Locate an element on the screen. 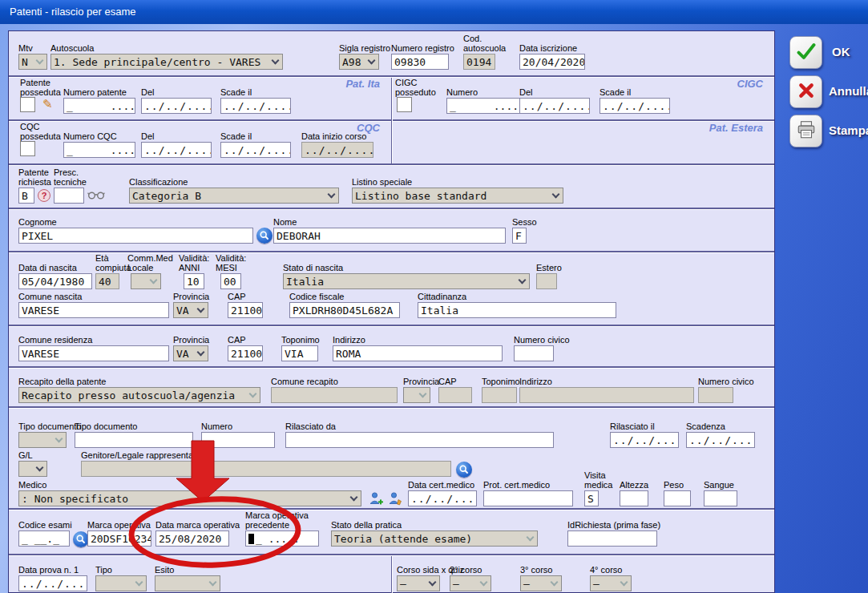 Image resolution: width=868 pixels, height=593 pixels. indirizzo-input: ROMA is located at coordinates (418, 353).